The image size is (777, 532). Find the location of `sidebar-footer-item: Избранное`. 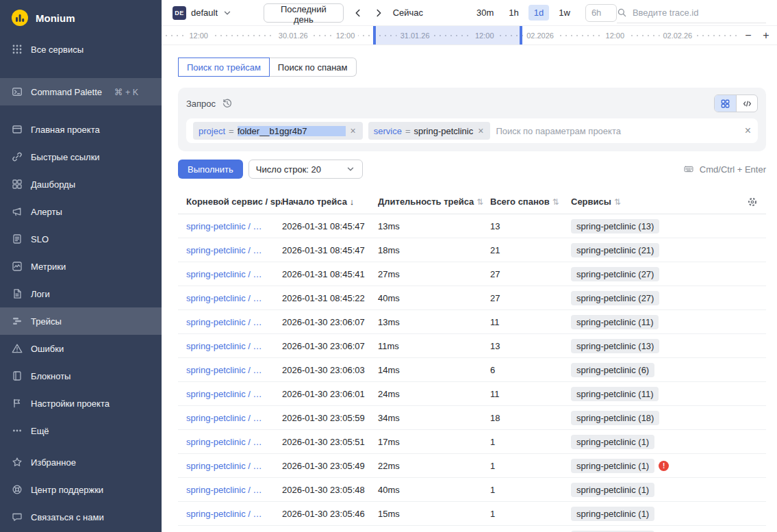

sidebar-footer-item: Избранное is located at coordinates (81, 462).